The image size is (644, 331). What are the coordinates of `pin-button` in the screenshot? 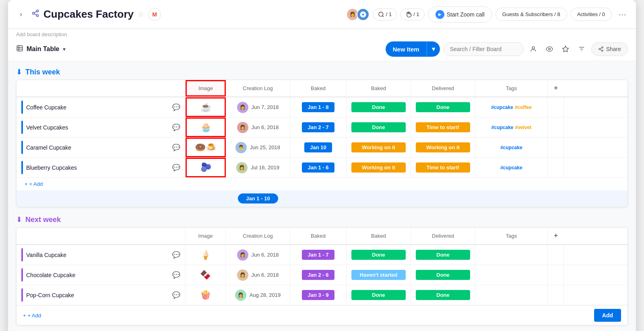 It's located at (566, 49).